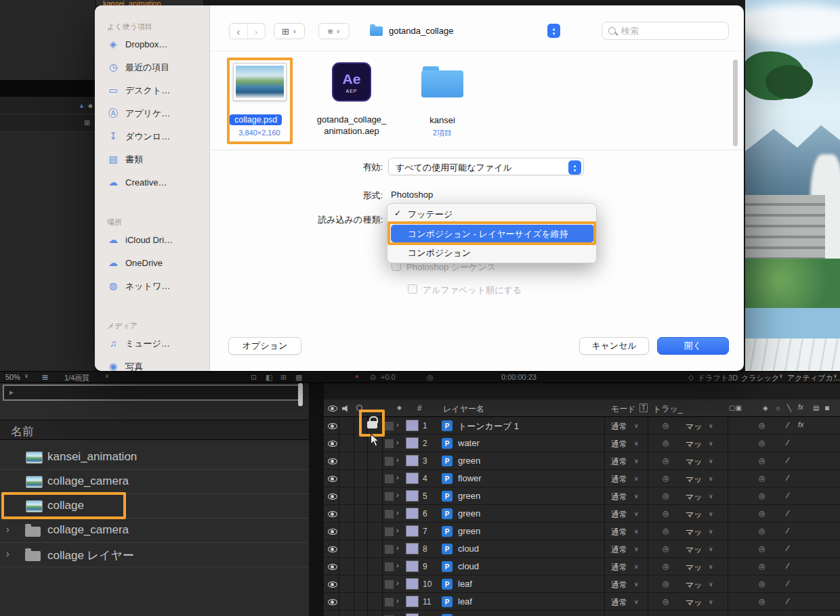 Image resolution: width=840 pixels, height=616 pixels. What do you see at coordinates (299, 378) in the screenshot?
I see `transparency-grid-icon: ▦` at bounding box center [299, 378].